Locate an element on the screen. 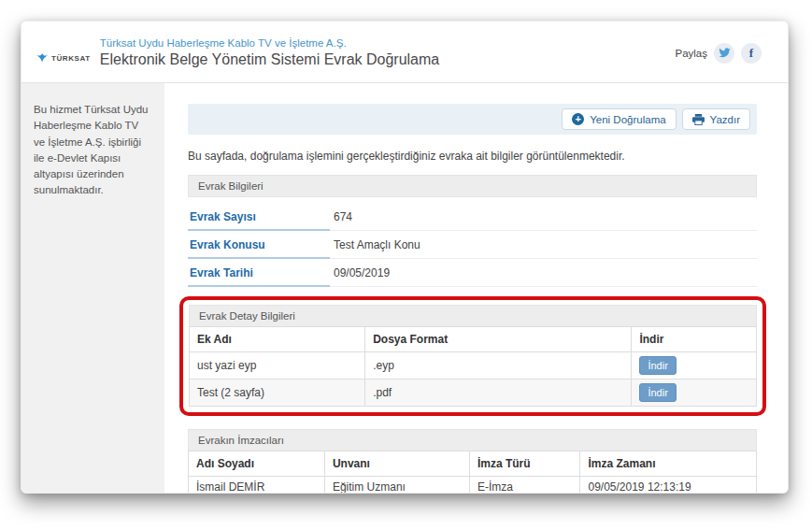  column-header: İmza Türü is located at coordinates (525, 464).